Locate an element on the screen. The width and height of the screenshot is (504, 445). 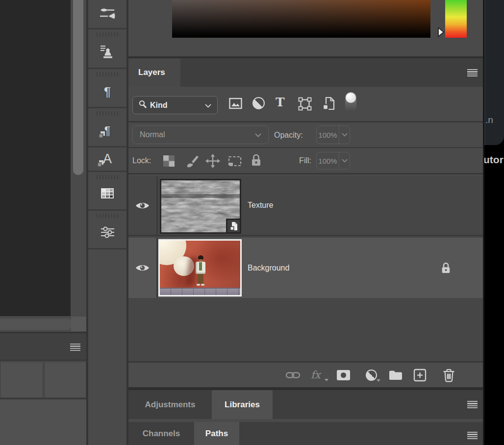
panel-button-properties is located at coordinates (107, 230).